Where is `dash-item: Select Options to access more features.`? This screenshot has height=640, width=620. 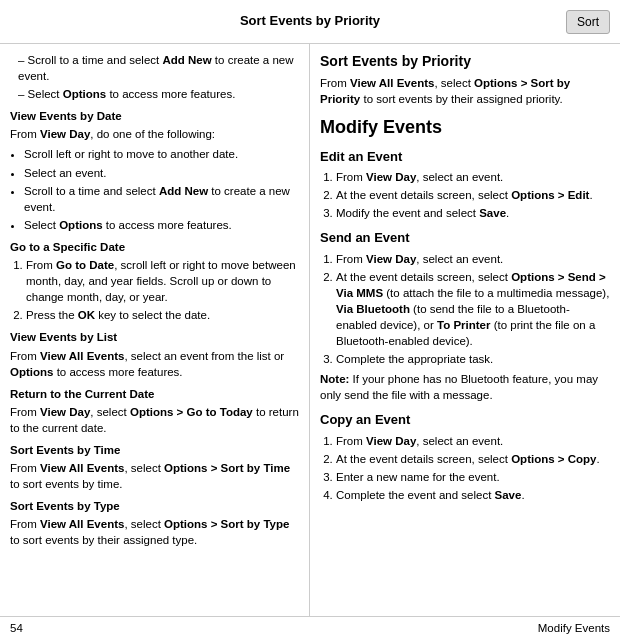 dash-item: Select Options to access more features. is located at coordinates (158, 94).